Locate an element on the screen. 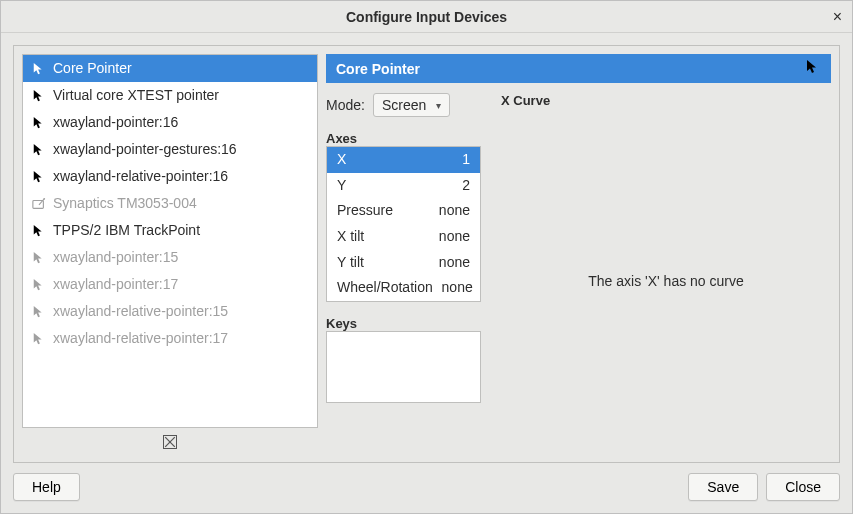  keys-label: Keys is located at coordinates (404, 324).